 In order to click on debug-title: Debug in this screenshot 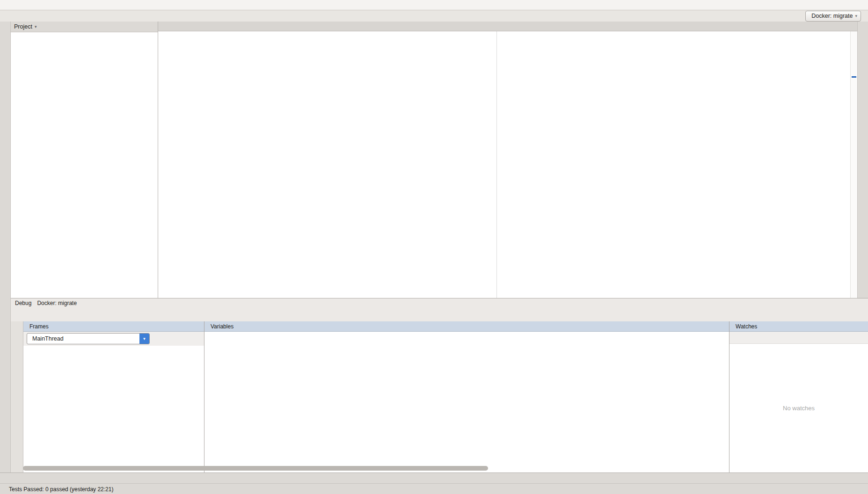, I will do `click(23, 303)`.